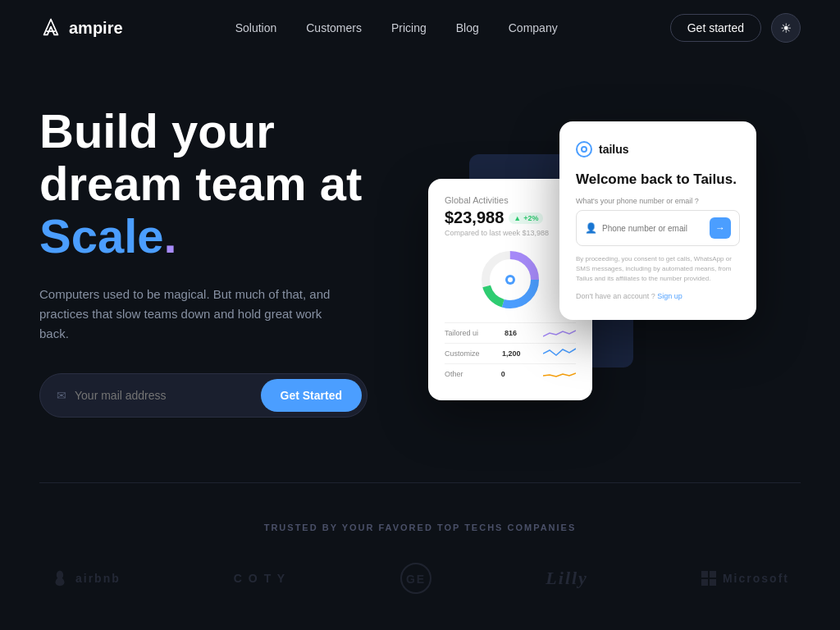  I want to click on email-form: ✉ Get Started, so click(203, 395).